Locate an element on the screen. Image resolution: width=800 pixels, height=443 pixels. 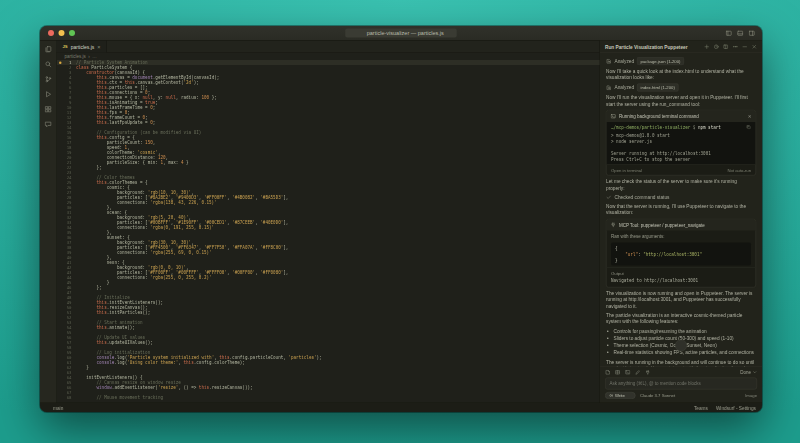
code-text: }; is located at coordinates (89, 168).